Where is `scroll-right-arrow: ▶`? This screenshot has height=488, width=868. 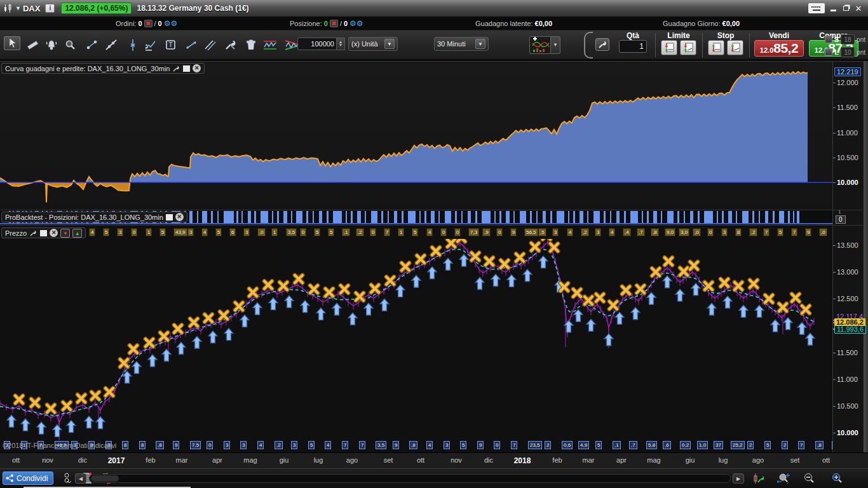 scroll-right-arrow: ▶ is located at coordinates (738, 478).